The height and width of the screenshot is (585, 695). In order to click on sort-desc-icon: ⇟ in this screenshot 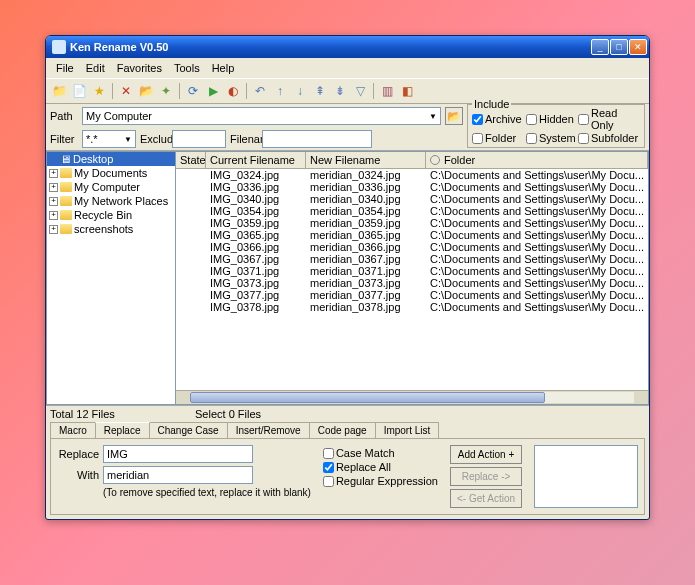, I will do `click(340, 91)`.